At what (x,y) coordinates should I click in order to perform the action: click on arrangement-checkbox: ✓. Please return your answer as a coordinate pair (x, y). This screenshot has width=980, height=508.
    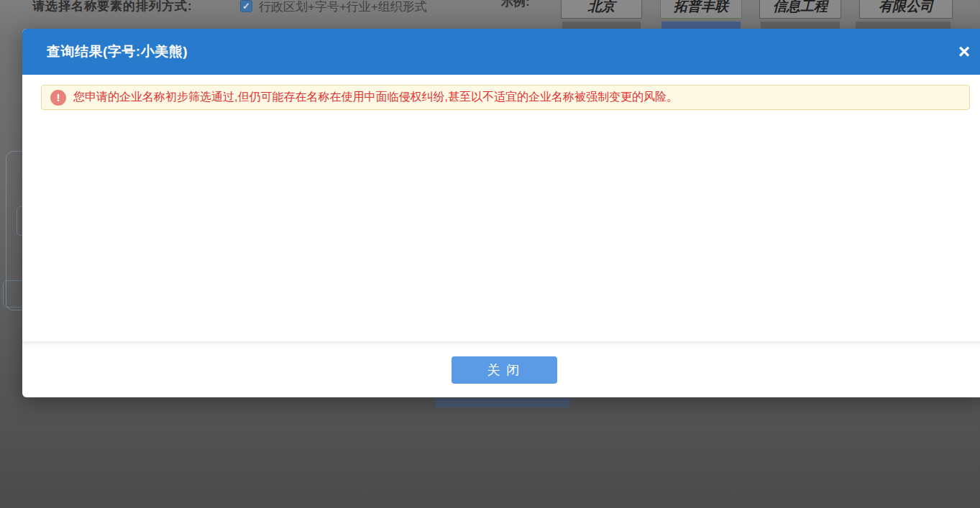
    Looking at the image, I should click on (246, 6).